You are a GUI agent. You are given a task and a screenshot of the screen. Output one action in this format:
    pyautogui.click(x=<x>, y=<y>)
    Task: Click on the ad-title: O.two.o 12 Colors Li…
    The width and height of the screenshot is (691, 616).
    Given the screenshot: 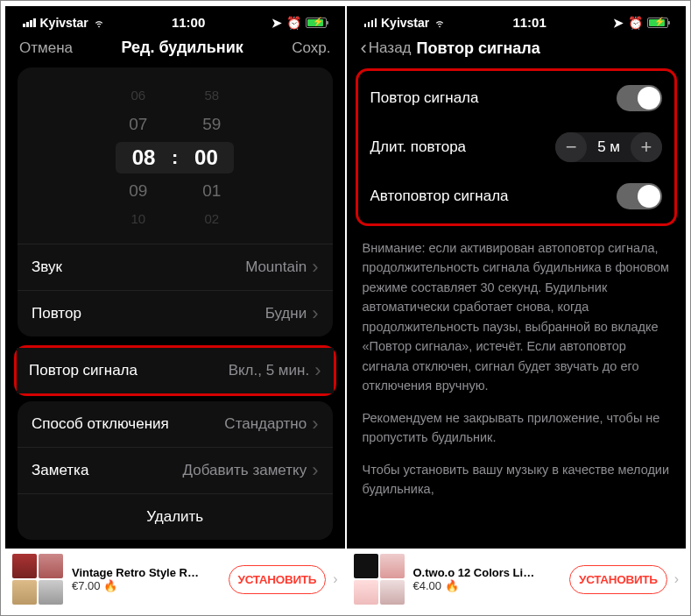 What is the action you would take?
    pyautogui.click(x=479, y=573)
    